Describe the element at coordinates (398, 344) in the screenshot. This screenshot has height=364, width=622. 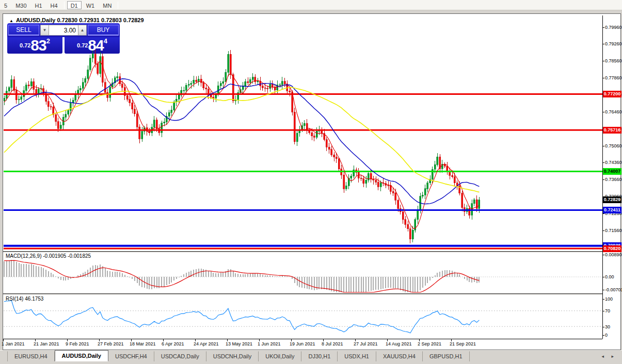
I see `date-label: 14 Aug 2021` at that location.